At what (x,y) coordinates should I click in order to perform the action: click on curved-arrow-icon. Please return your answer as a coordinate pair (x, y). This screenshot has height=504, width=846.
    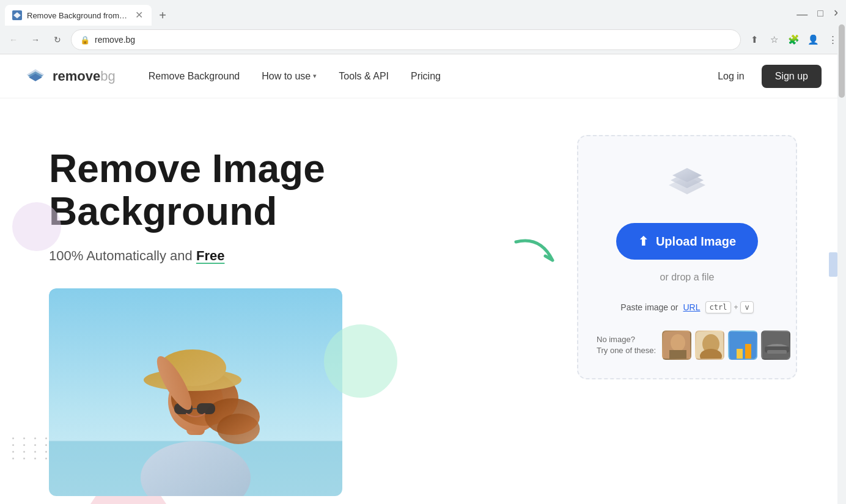
    Looking at the image, I should click on (540, 257).